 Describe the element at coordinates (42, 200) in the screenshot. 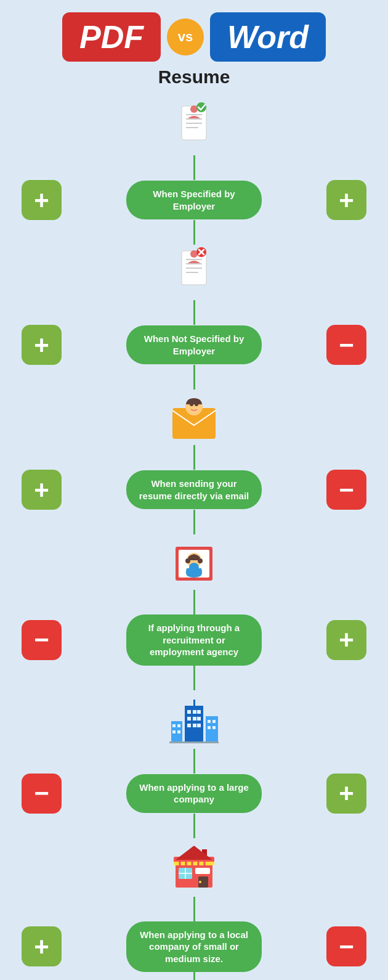

I see `pdf-plus-1: +` at that location.